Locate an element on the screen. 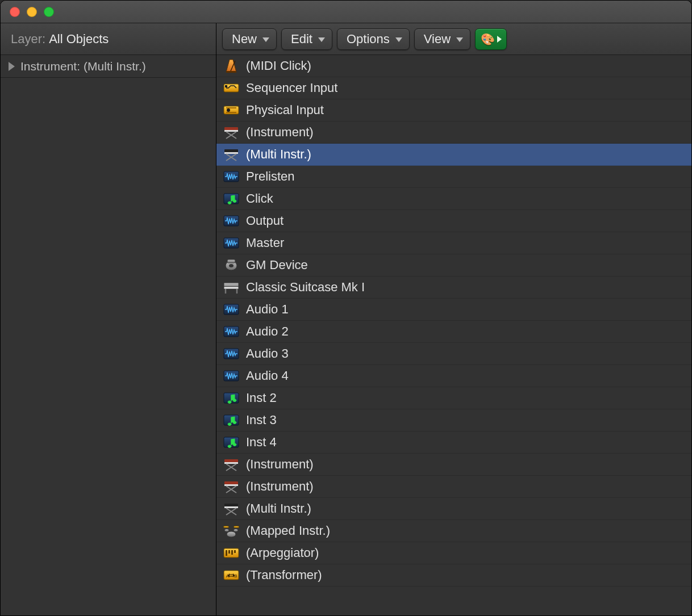 The height and width of the screenshot is (616, 692). object-label: Click is located at coordinates (260, 199).